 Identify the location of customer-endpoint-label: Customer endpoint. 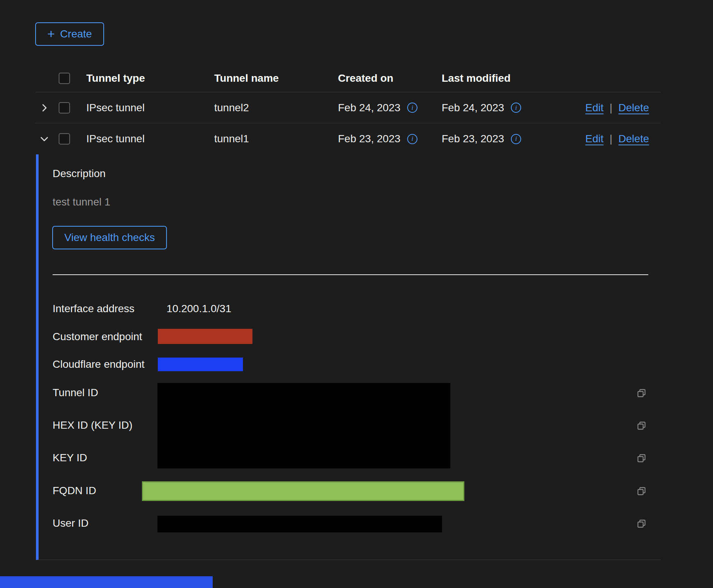
(98, 337).